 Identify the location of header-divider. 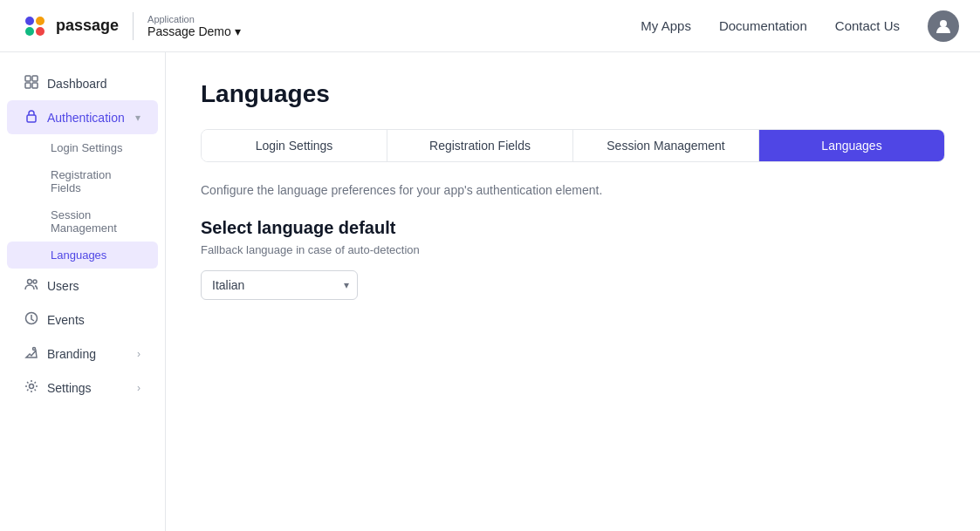
(133, 26).